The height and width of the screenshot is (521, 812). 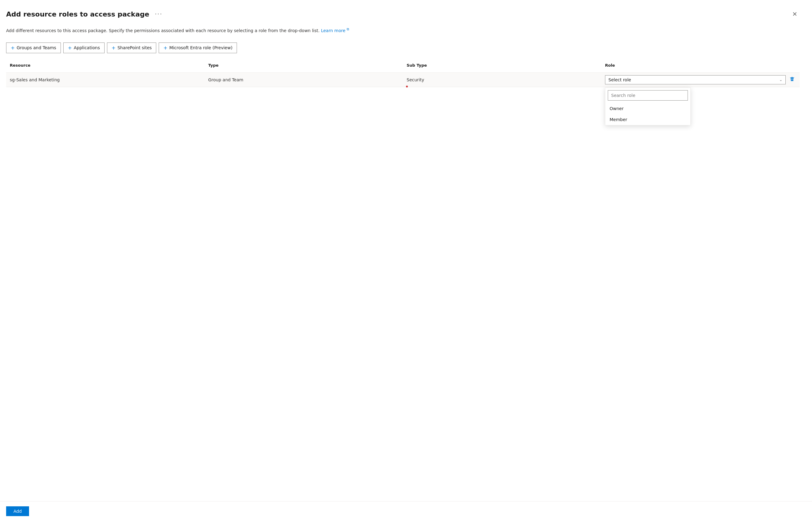 I want to click on type-cell: Group and Team, so click(x=304, y=80).